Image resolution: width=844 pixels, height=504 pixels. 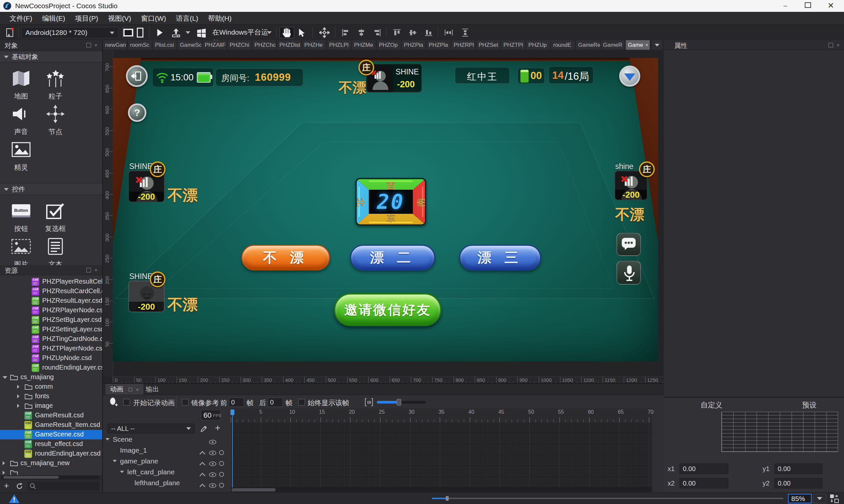 I want to click on play-preview-button, so click(x=160, y=33).